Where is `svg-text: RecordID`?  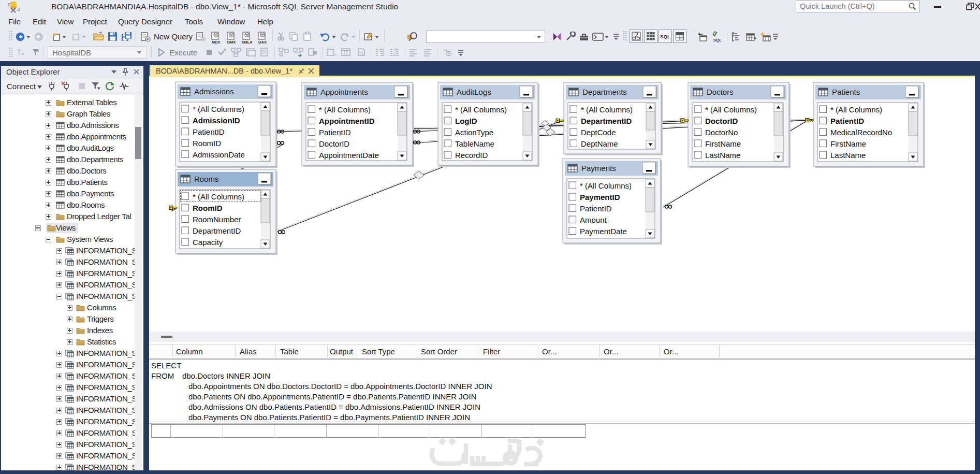 svg-text: RecordID is located at coordinates (472, 155).